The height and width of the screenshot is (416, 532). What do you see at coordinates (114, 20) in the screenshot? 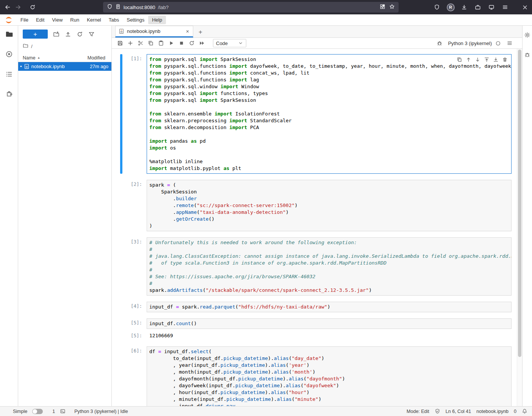
I see `menu-tabs: Tabs` at bounding box center [114, 20].